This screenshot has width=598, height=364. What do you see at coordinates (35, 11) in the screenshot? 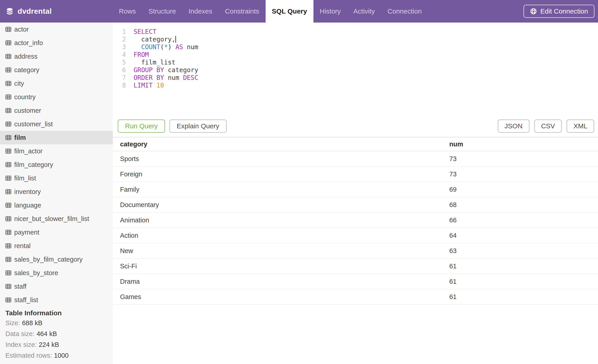
I see `database-title: dvdrental` at bounding box center [35, 11].